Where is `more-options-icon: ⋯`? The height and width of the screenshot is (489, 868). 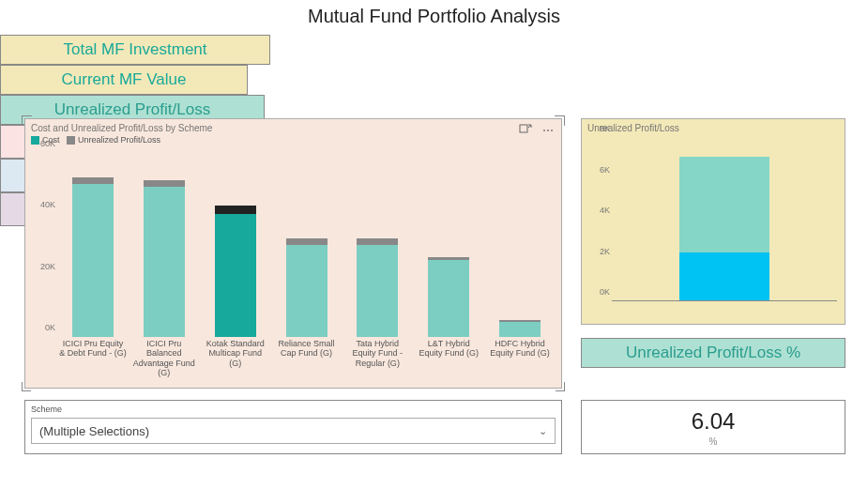
more-options-icon: ⋯ is located at coordinates (548, 130).